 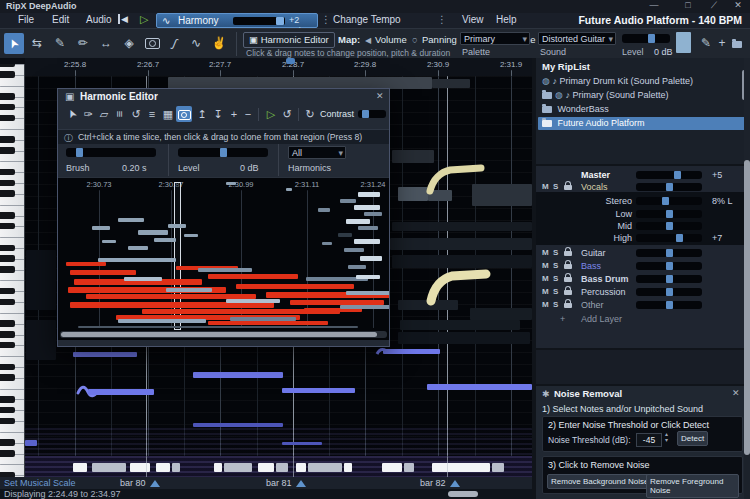 What do you see at coordinates (649, 440) in the screenshot?
I see `threshold-input: -45` at bounding box center [649, 440].